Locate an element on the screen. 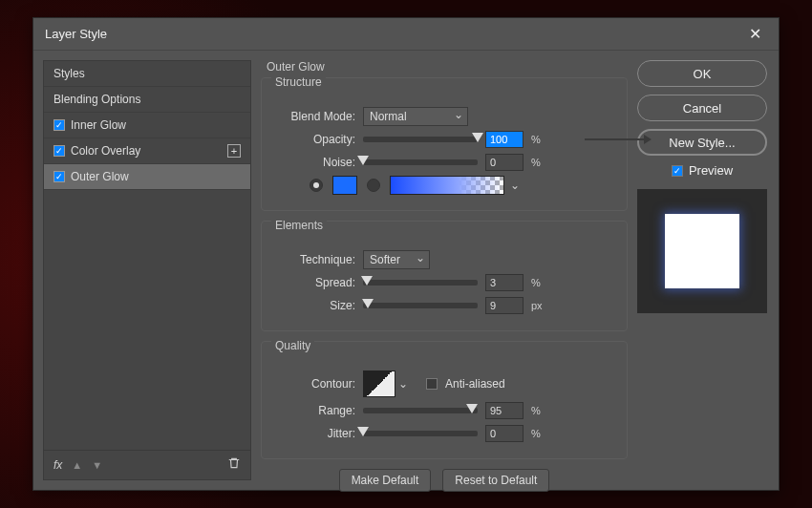  dialog-title: Layer Style is located at coordinates (394, 34).